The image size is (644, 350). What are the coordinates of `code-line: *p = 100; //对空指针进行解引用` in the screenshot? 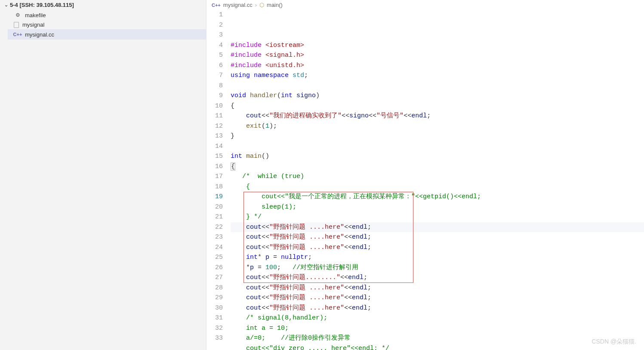 It's located at (437, 268).